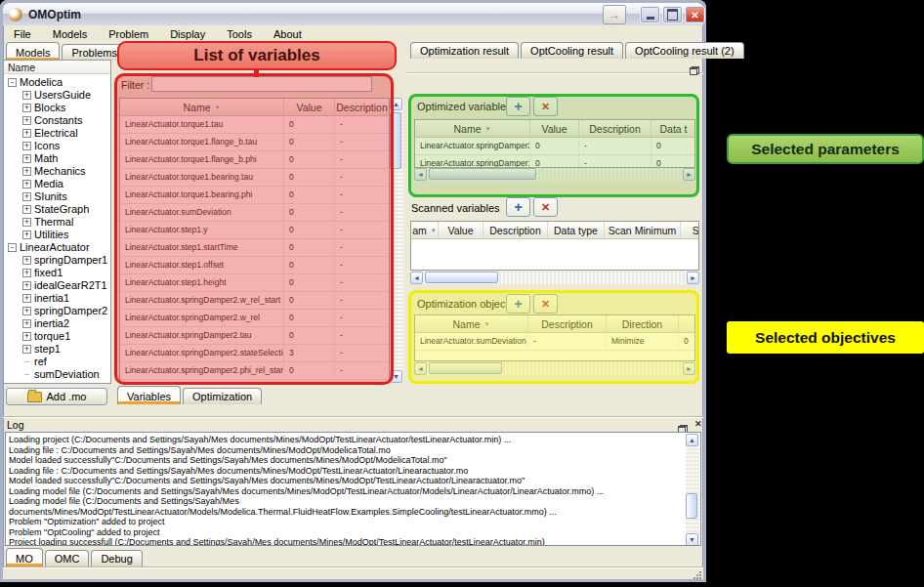 This screenshot has height=587, width=924. What do you see at coordinates (57, 121) in the screenshot?
I see `tree-item-constants: +Constants` at bounding box center [57, 121].